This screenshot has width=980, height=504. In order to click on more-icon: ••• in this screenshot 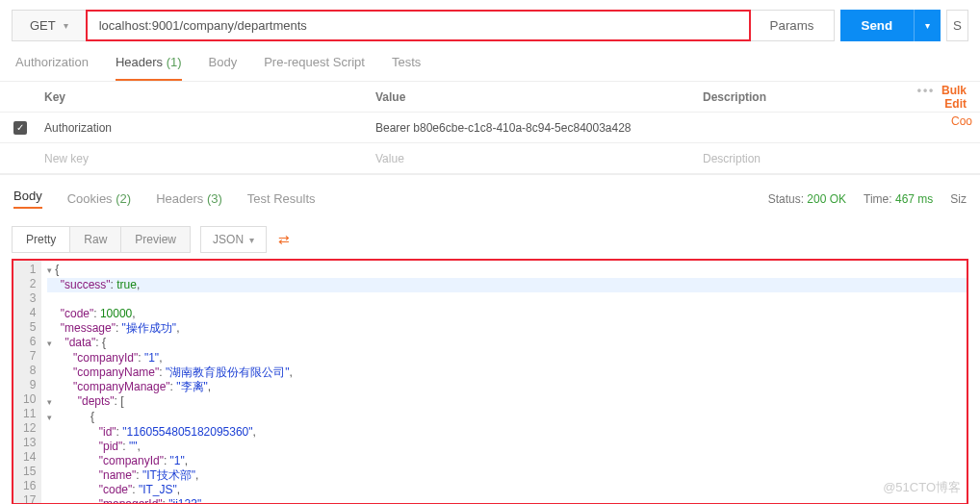, I will do `click(926, 90)`.